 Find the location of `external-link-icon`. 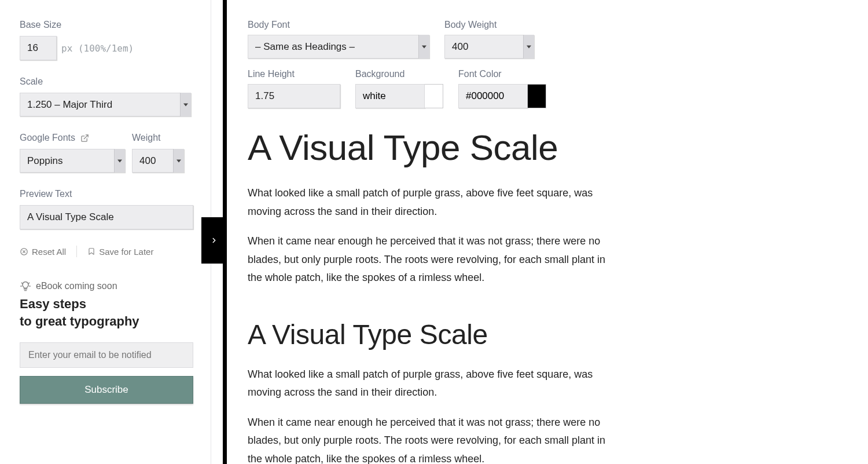

external-link-icon is located at coordinates (84, 138).